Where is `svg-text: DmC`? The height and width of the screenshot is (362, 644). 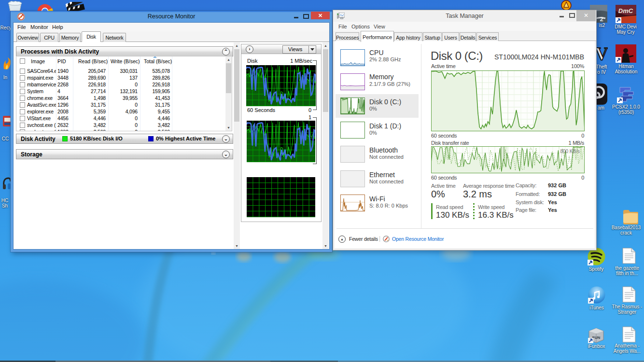 svg-text: DmC is located at coordinates (626, 11).